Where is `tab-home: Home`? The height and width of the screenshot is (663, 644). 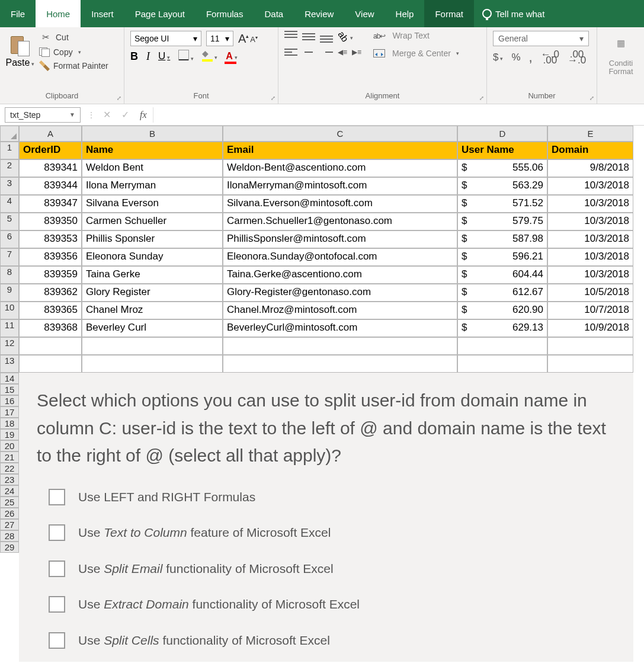 tab-home: Home is located at coordinates (58, 14).